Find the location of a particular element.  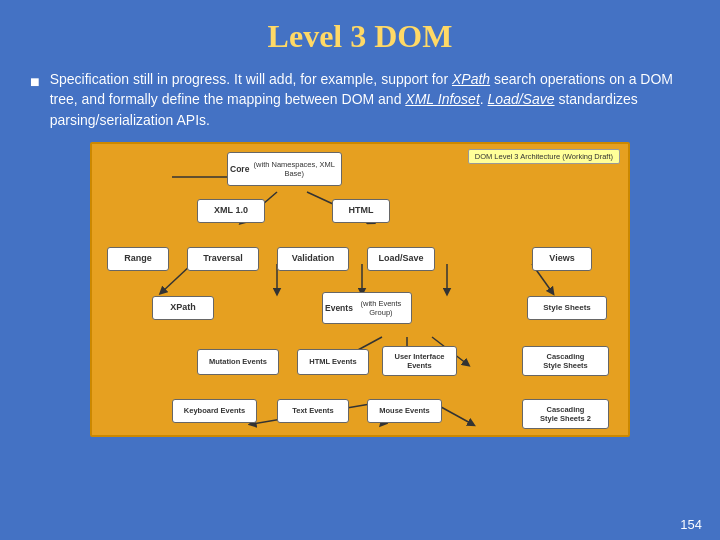

bullet-text: Specification still in progress. It will… is located at coordinates (370, 100).